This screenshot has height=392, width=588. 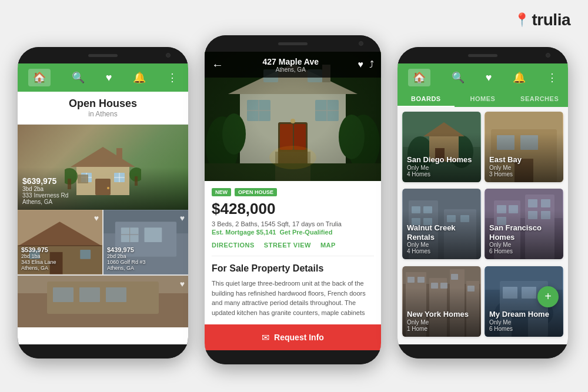 What do you see at coordinates (78, 78) in the screenshot?
I see `nav-search-icon: 🔍` at bounding box center [78, 78].